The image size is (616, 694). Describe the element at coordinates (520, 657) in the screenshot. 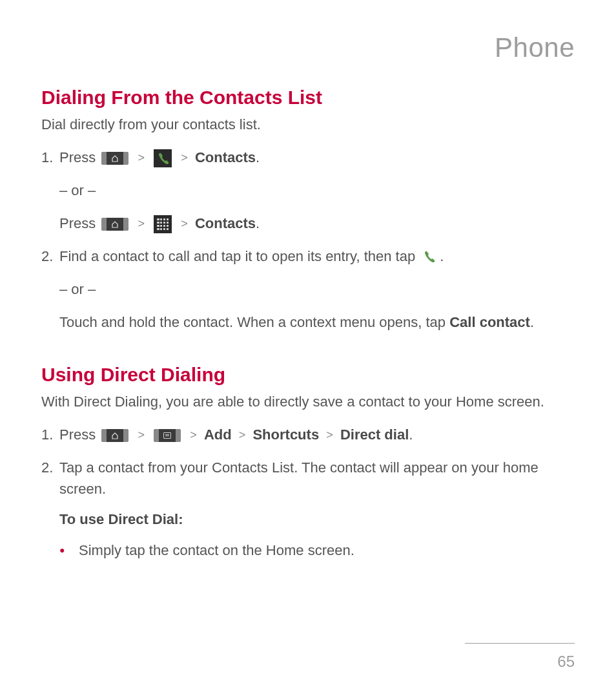

I see `page-footer: 65` at that location.